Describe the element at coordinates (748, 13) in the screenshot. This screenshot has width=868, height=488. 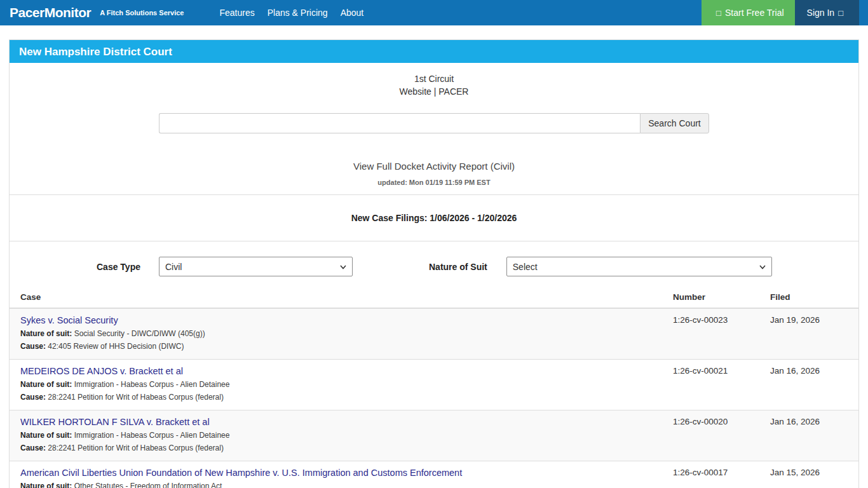
I see `start-free-trial-button: □ Start Free Trial` at that location.